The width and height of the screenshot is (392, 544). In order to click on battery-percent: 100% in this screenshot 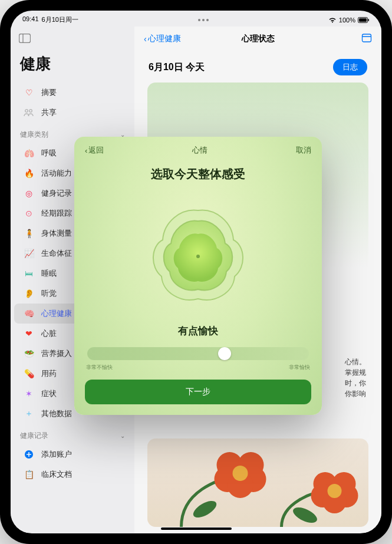, I will do `click(347, 20)`.